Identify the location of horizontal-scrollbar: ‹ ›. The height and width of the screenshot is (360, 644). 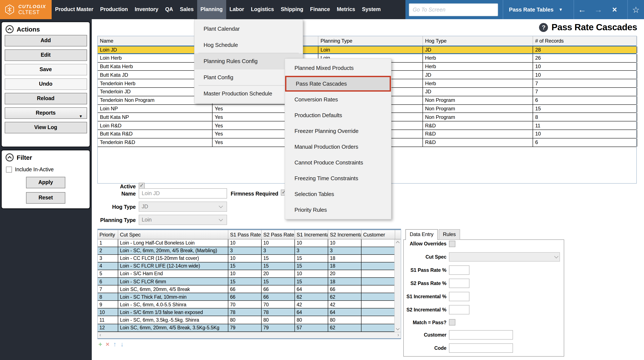
(249, 335).